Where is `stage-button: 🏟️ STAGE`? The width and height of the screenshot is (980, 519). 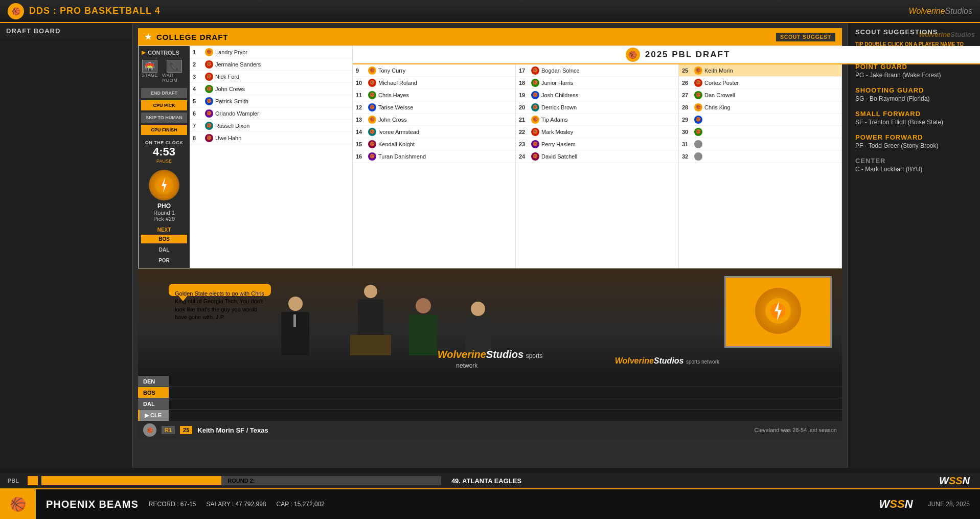 stage-button: 🏟️ STAGE is located at coordinates (150, 72).